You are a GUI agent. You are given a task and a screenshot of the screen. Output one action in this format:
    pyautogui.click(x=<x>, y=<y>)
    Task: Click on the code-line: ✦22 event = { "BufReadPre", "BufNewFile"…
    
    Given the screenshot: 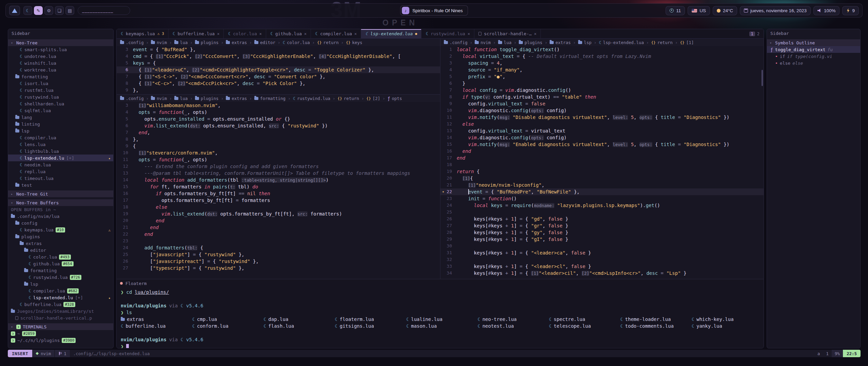 What is the action you would take?
    pyautogui.click(x=602, y=192)
    